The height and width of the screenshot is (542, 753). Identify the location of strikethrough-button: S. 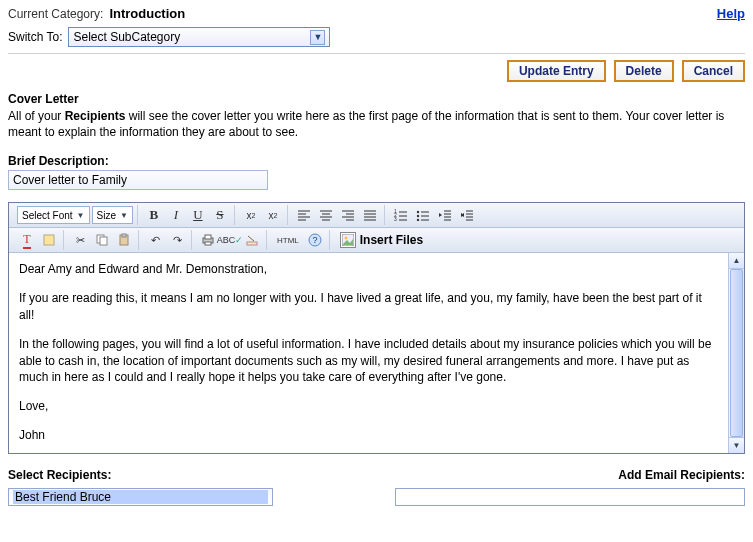
(220, 215).